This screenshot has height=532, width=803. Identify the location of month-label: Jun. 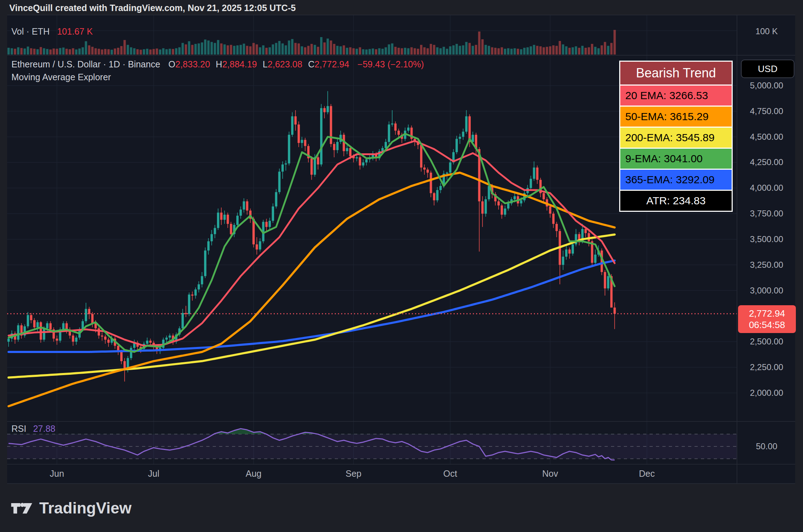
(57, 474).